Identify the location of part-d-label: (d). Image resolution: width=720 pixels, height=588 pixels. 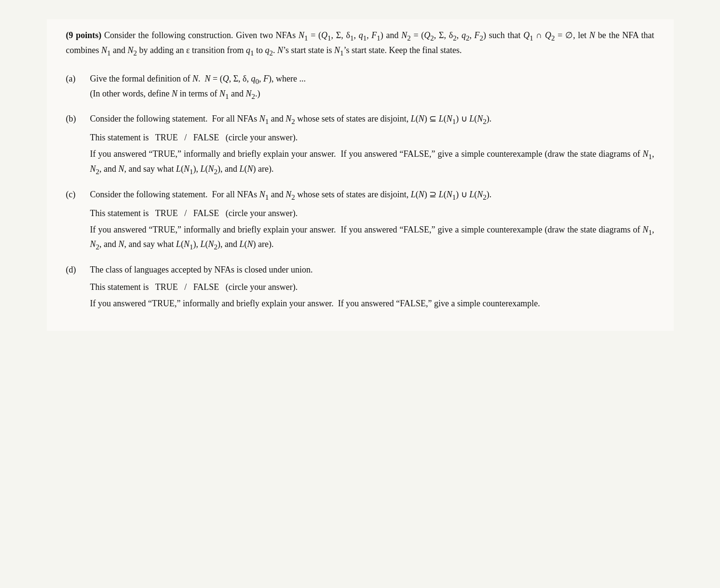
(78, 270).